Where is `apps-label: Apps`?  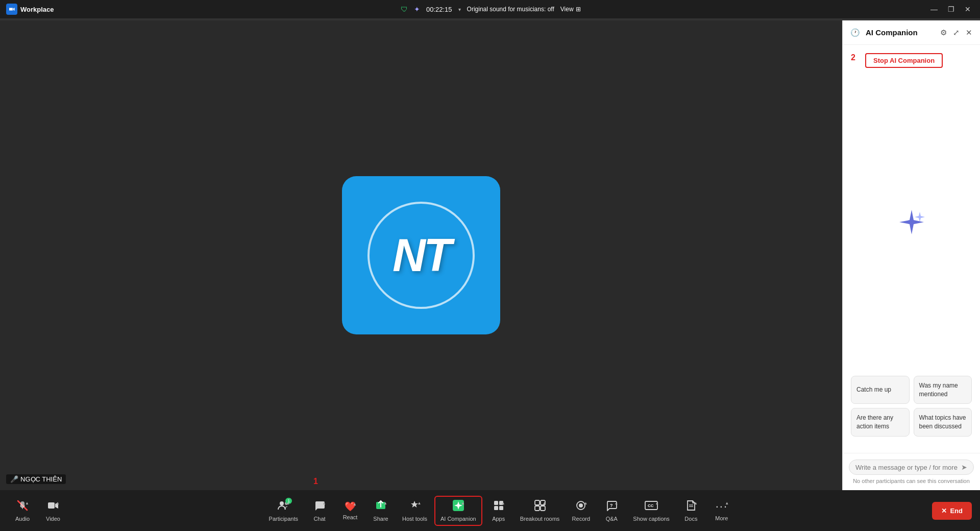 apps-label: Apps is located at coordinates (498, 519).